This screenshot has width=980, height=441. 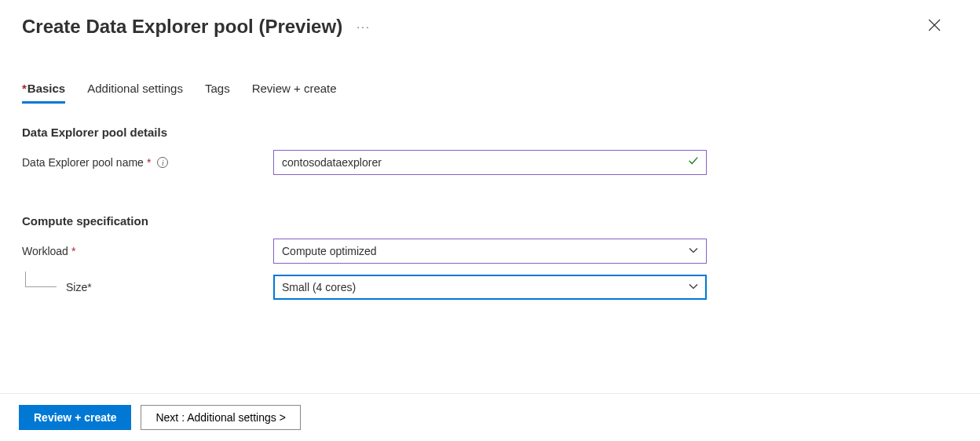 What do you see at coordinates (490, 221) in the screenshot?
I see `section-title-compute: Compute specification` at bounding box center [490, 221].